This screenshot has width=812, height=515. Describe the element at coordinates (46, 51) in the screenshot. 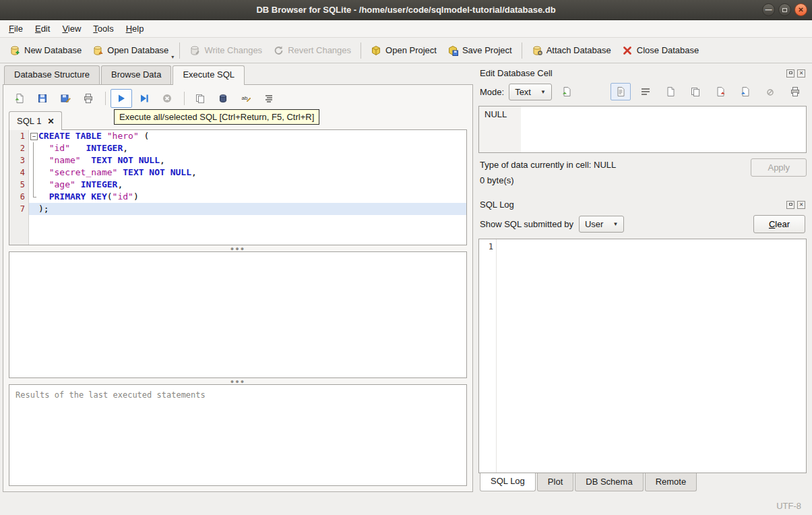

I see `new-database-button: New Database` at that location.